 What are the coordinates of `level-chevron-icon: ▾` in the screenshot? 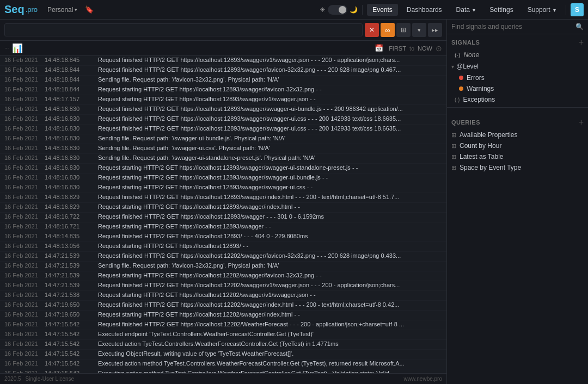 It's located at (453, 66).